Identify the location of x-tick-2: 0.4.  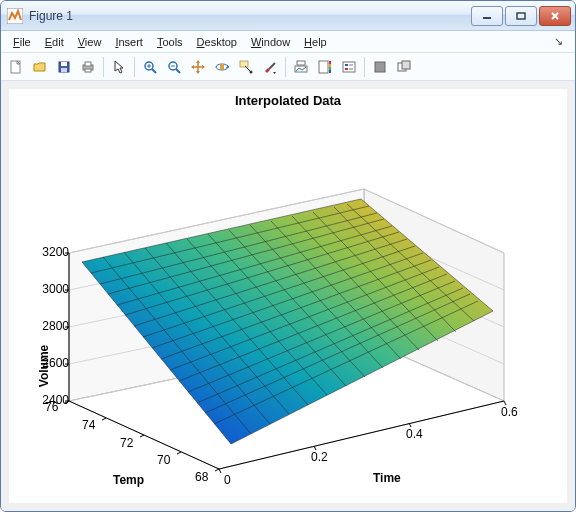
(414, 434).